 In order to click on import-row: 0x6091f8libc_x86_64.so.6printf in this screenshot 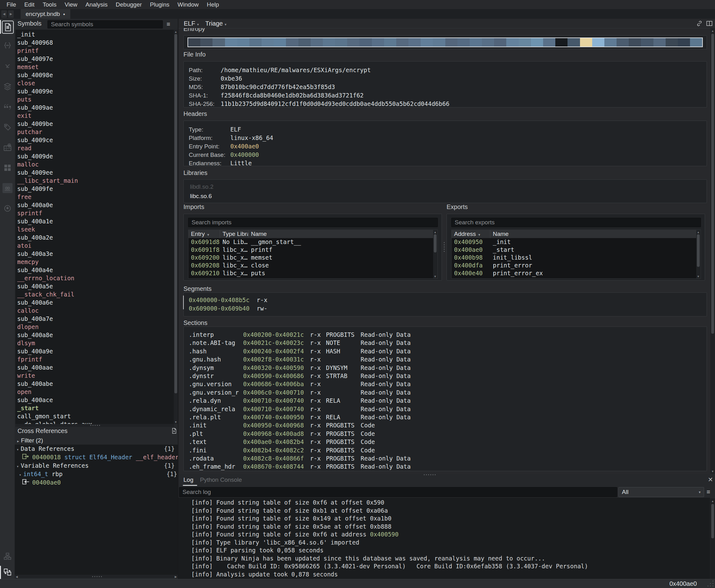, I will do `click(313, 250)`.